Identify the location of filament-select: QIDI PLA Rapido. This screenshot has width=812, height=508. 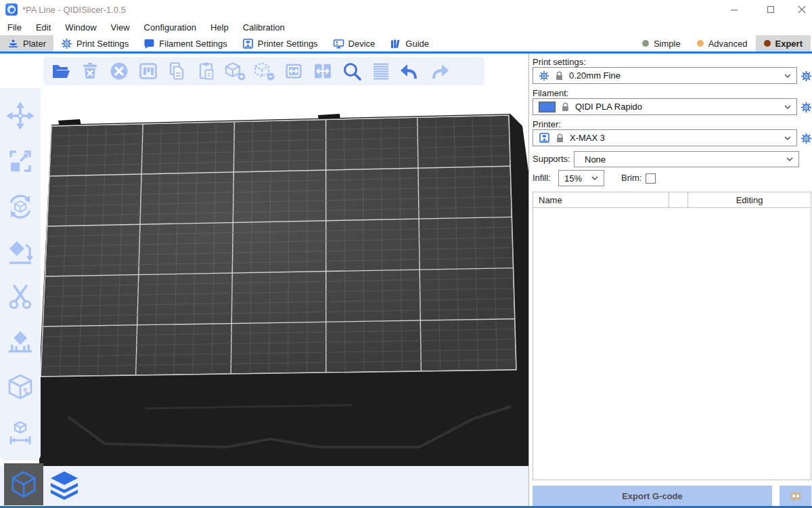
(664, 107).